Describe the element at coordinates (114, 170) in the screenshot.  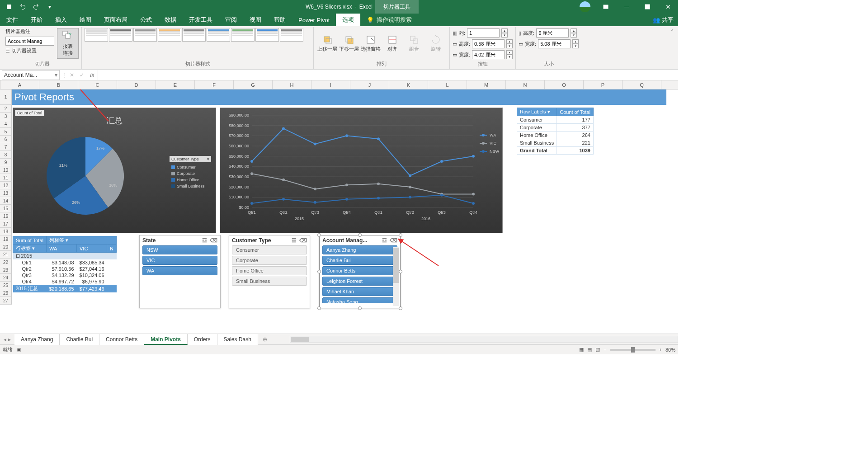
I see `pie-chart: Count of Total 汇总 17% 36% 26% 21% Custom…` at that location.